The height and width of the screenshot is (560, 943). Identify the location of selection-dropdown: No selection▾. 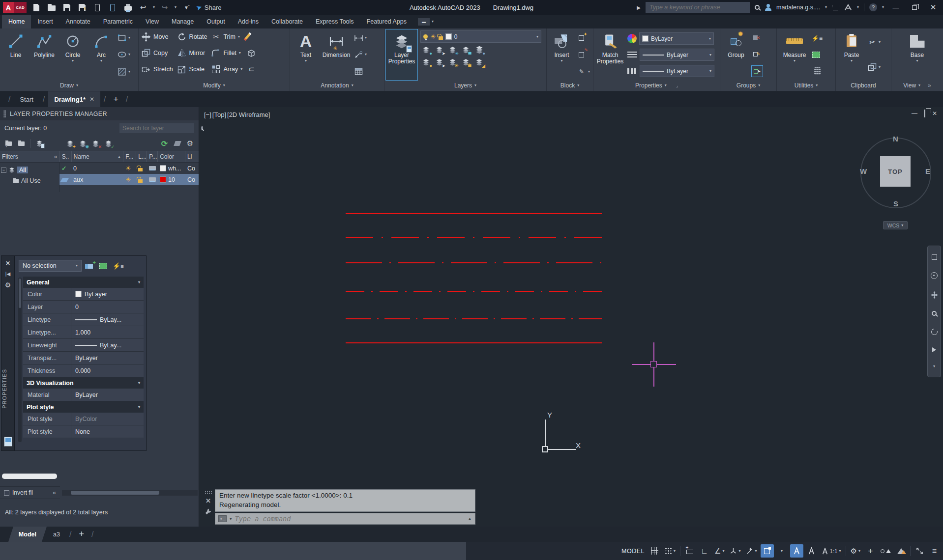
(50, 266).